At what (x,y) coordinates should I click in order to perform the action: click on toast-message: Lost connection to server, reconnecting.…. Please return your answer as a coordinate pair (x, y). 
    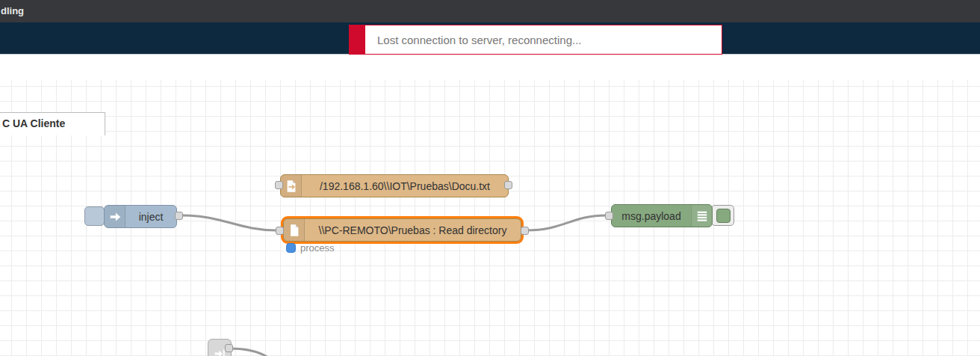
    Looking at the image, I should click on (544, 40).